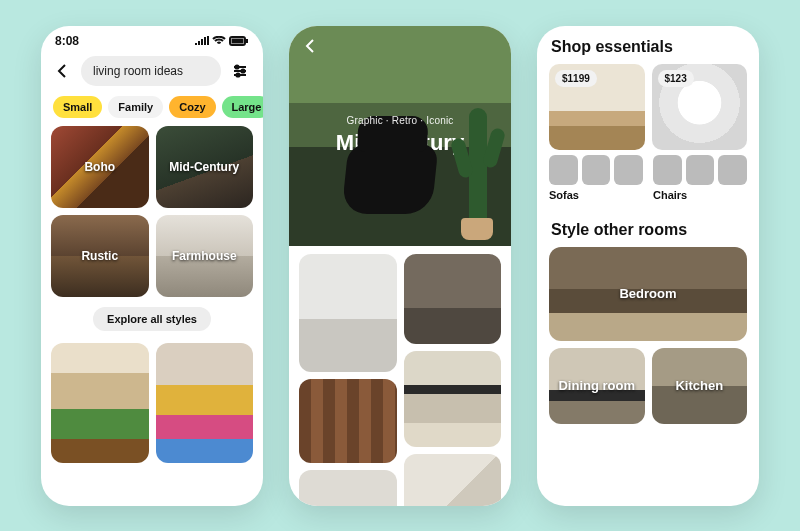 The width and height of the screenshot is (800, 531). Describe the element at coordinates (648, 294) in the screenshot. I see `room-label: Bedroom` at that location.